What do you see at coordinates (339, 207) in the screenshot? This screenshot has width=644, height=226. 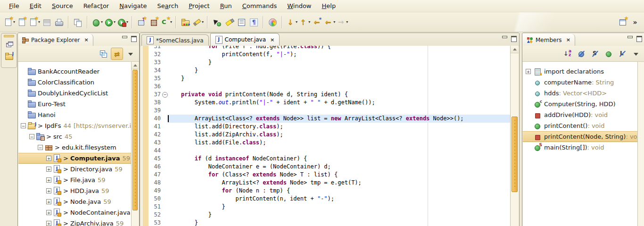 I see `code-line-51: }` at bounding box center [339, 207].